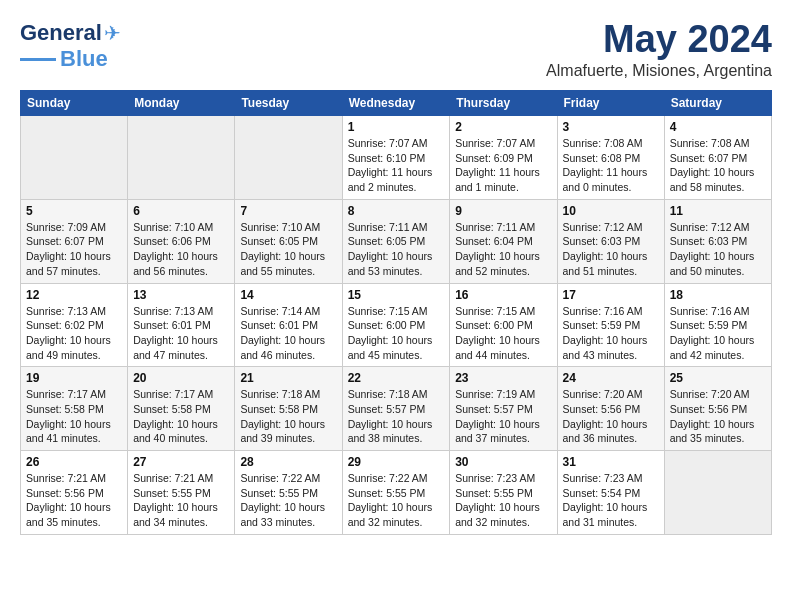 The image size is (792, 612). Describe the element at coordinates (84, 59) in the screenshot. I see `logo-blue-text: Blue` at that location.